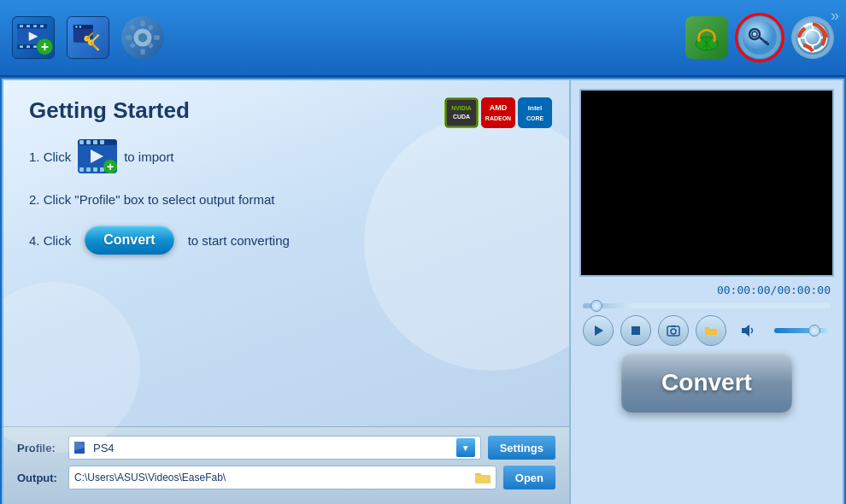 This screenshot has height=504, width=846. I want to click on hw-badges: NVIDIA CUDA AMD RADEON Intel CORE, so click(498, 113).